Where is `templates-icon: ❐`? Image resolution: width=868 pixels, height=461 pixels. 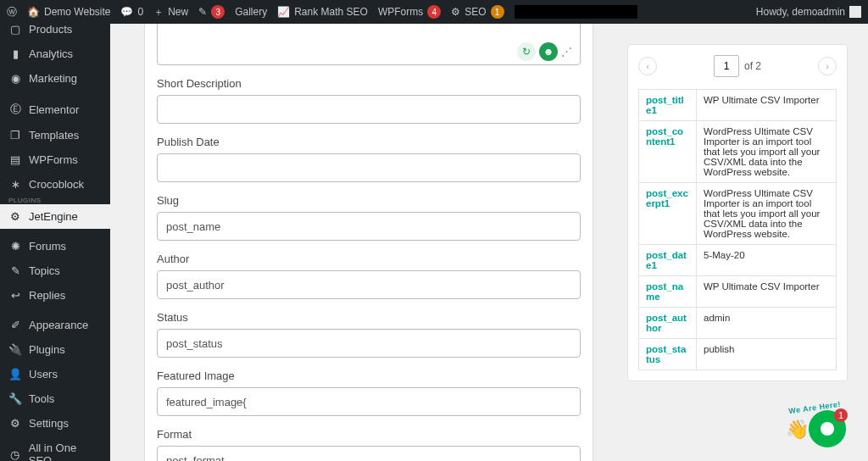 templates-icon: ❐ is located at coordinates (15, 136).